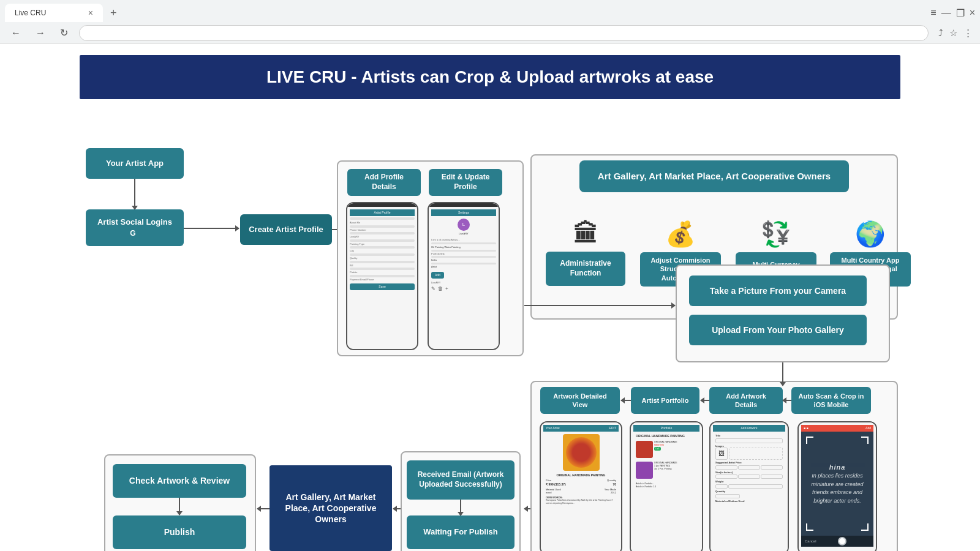  What do you see at coordinates (749, 486) in the screenshot?
I see `phone-add-artwork: Add Artwork Title Images 🖼 Suggested Art…` at bounding box center [749, 486].